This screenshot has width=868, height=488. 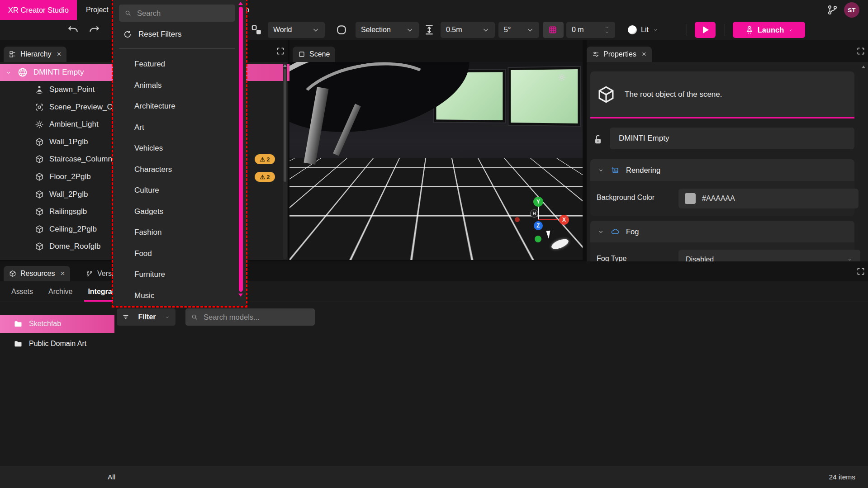 What do you see at coordinates (176, 232) in the screenshot?
I see `category-item-fashion: Fashion` at bounding box center [176, 232].